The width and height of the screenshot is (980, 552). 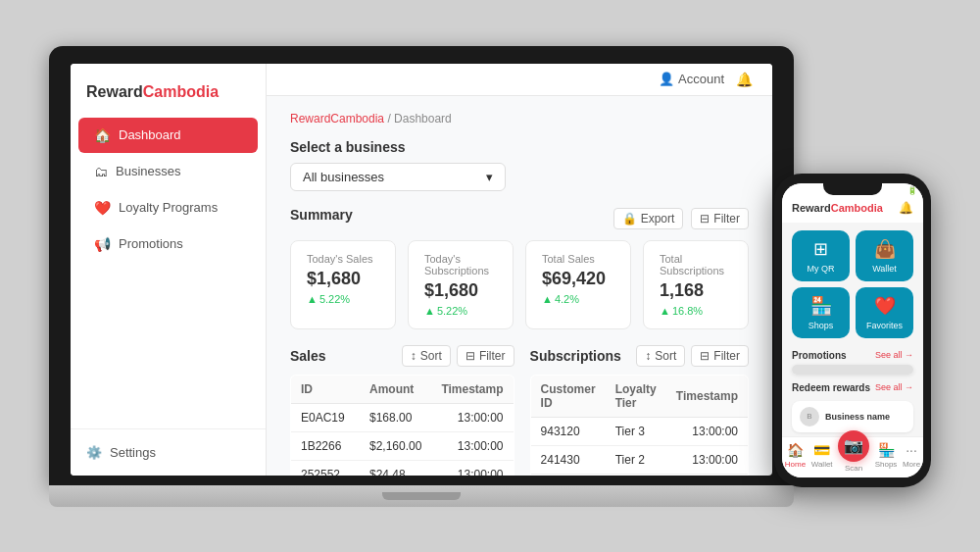 What do you see at coordinates (692, 78) in the screenshot?
I see `account-button: 👤 Account` at bounding box center [692, 78].